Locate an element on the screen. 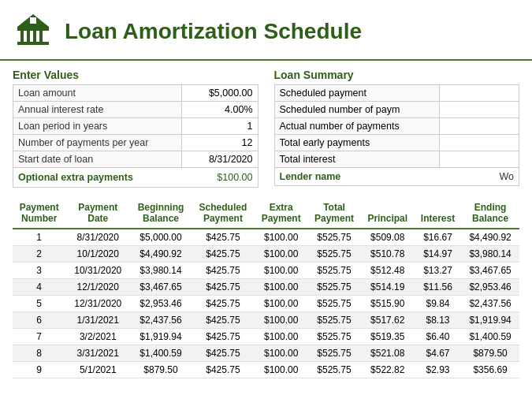 The image size is (532, 410). lender-row: Lender name Wo is located at coordinates (397, 177).